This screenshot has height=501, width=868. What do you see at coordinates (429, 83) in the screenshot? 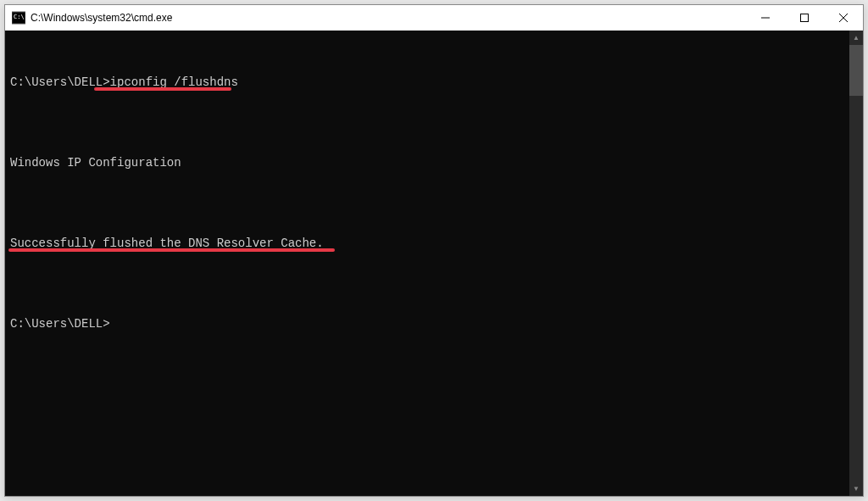
I see `terminal-line: C:\Users\DELL>ipconfig /flushdns` at bounding box center [429, 83].